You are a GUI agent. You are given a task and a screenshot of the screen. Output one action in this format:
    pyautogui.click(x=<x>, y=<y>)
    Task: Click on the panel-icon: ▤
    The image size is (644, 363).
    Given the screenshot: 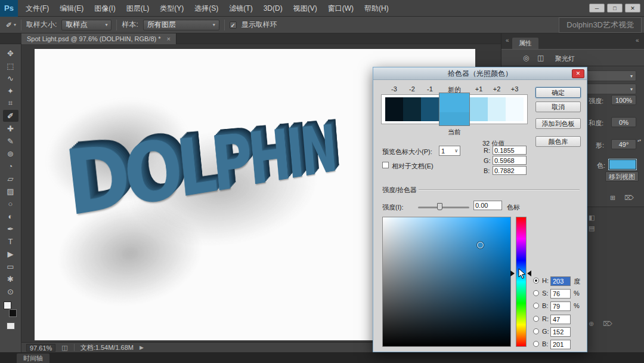 What is the action you would take?
    pyautogui.click(x=592, y=228)
    